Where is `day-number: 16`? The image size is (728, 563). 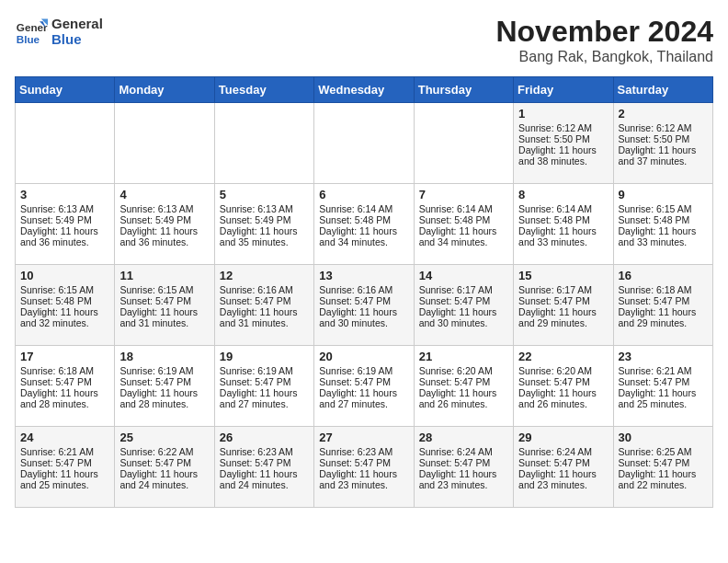 day-number: 16 is located at coordinates (664, 276).